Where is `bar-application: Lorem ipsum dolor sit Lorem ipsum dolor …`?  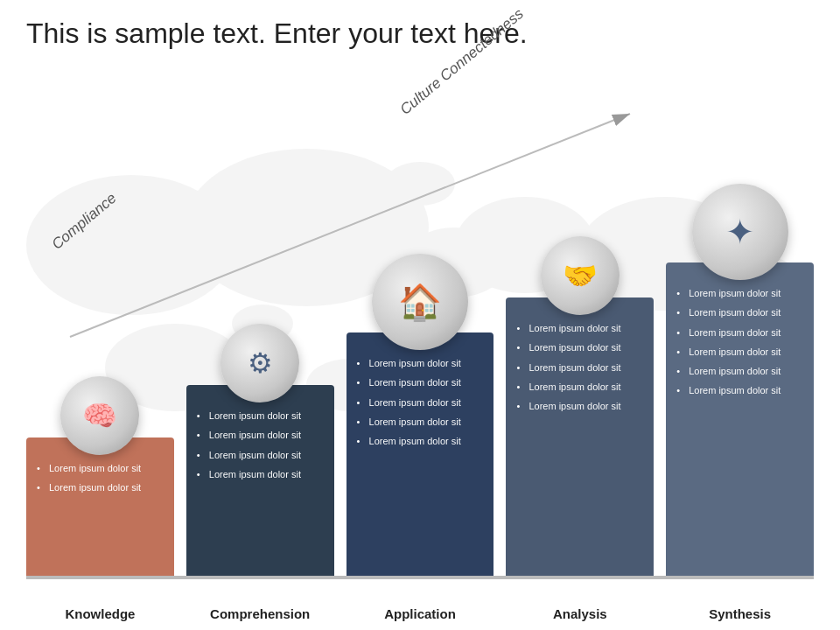
bar-application: Lorem ipsum dolor sit Lorem ipsum dolor … is located at coordinates (420, 455).